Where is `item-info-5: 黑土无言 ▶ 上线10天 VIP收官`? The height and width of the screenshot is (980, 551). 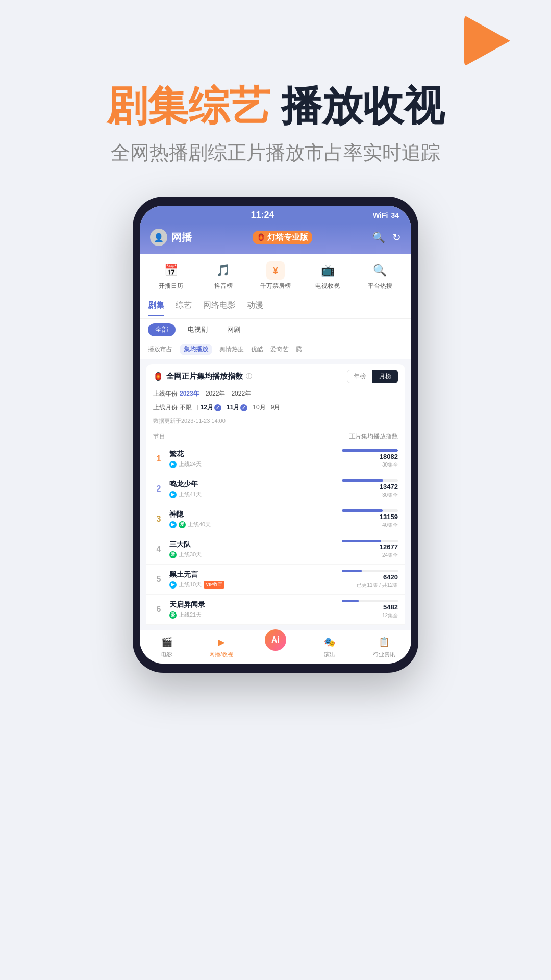 item-info-5: 黑土无言 ▶ 上线10天 VIP收官 is located at coordinates (251, 579).